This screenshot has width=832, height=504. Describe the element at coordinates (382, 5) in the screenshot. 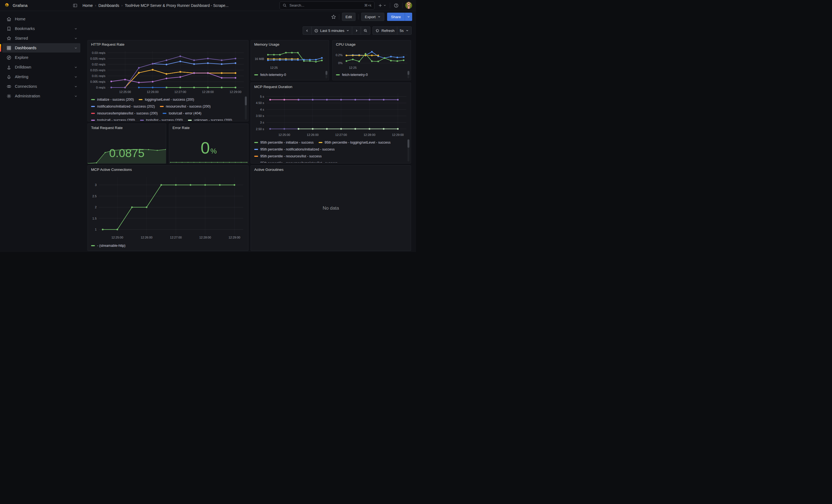

I see `add-button` at that location.